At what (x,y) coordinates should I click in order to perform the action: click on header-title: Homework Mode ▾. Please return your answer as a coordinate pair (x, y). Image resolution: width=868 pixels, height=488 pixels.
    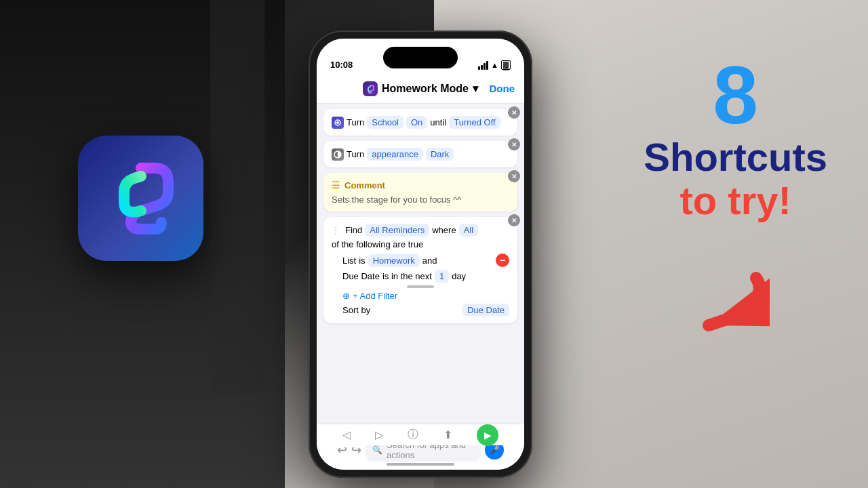
    Looking at the image, I should click on (420, 89).